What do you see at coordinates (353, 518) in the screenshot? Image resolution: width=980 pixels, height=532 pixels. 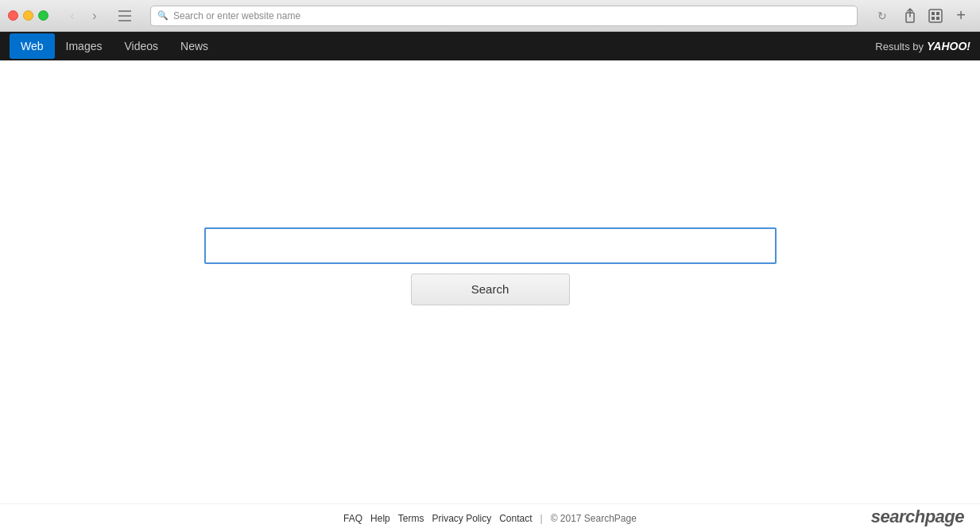 I see `faq-link: FAQ` at bounding box center [353, 518].